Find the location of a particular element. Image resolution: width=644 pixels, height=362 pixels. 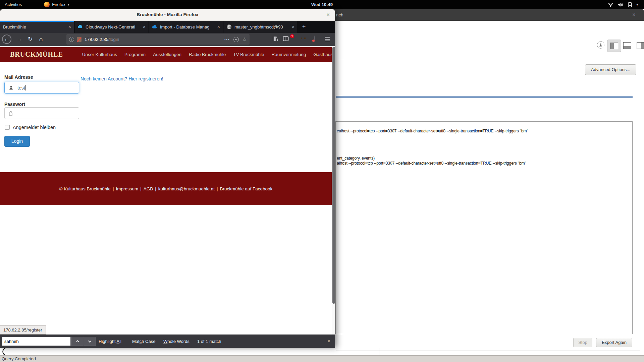

nav-item-unser-kulturhaus: Unser Kulturhaus is located at coordinates (100, 54).